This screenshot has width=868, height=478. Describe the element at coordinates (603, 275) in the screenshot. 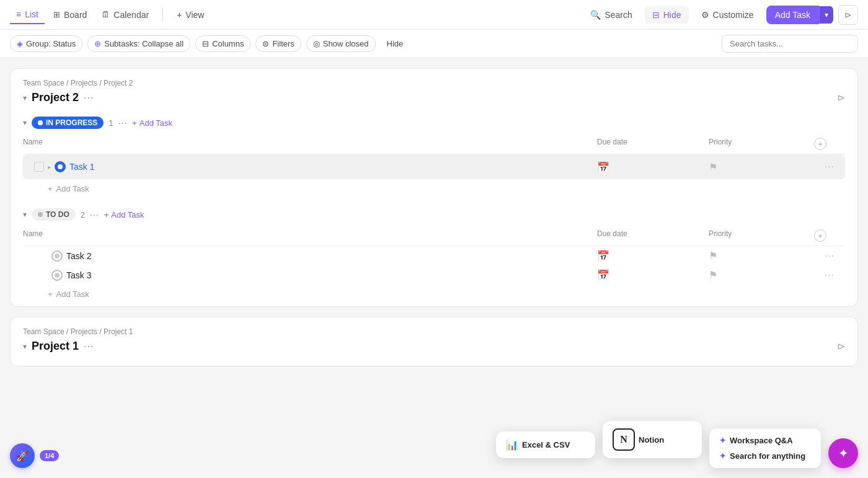

I see `calendar-icon-3: 📅` at that location.